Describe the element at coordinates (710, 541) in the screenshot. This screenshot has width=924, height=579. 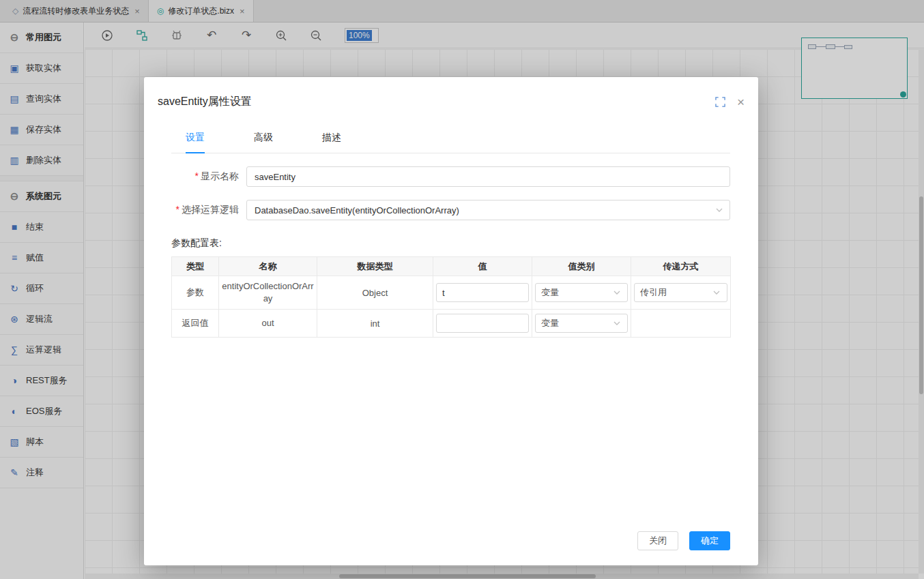
I see `ok-button: 确定` at that location.